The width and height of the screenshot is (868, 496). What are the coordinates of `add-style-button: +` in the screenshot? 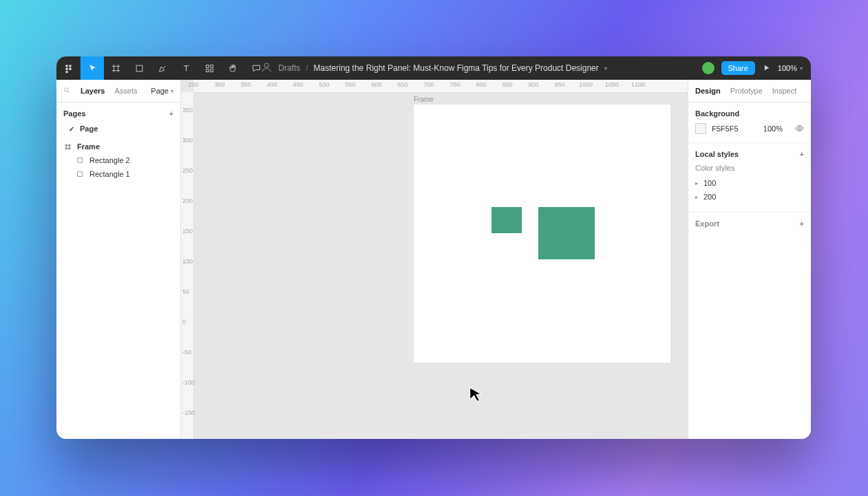 It's located at (802, 154).